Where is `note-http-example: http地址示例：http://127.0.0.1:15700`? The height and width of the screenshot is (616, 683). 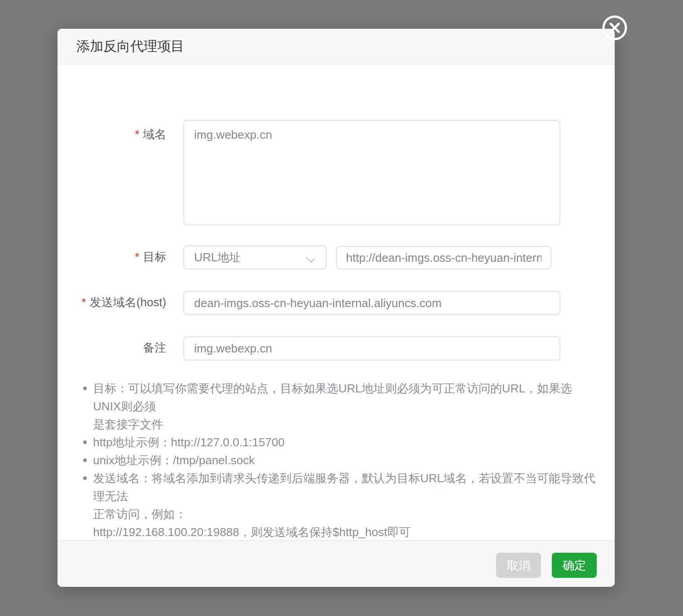
note-http-example: http地址示例：http://127.0.0.1:15700 is located at coordinates (341, 442).